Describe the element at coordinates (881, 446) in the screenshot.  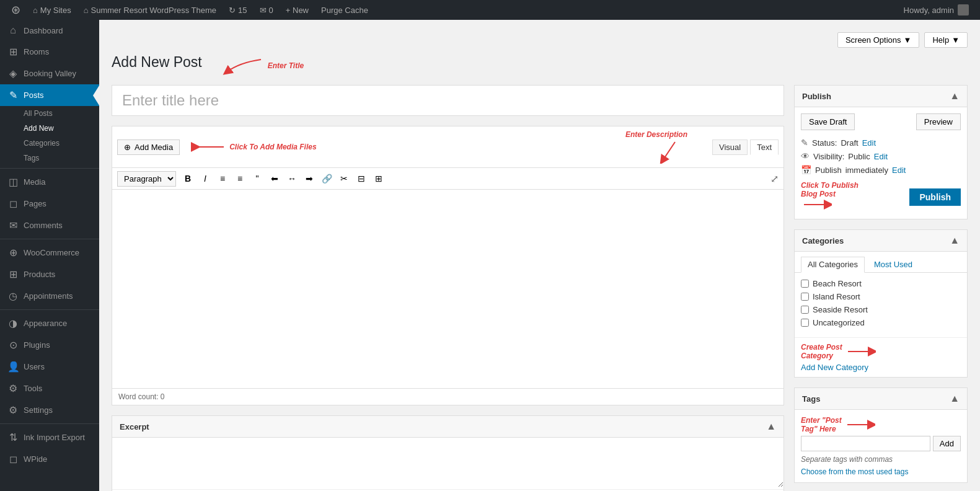
I see `tags-box-body: Enter "Post Tag" Here` at that location.